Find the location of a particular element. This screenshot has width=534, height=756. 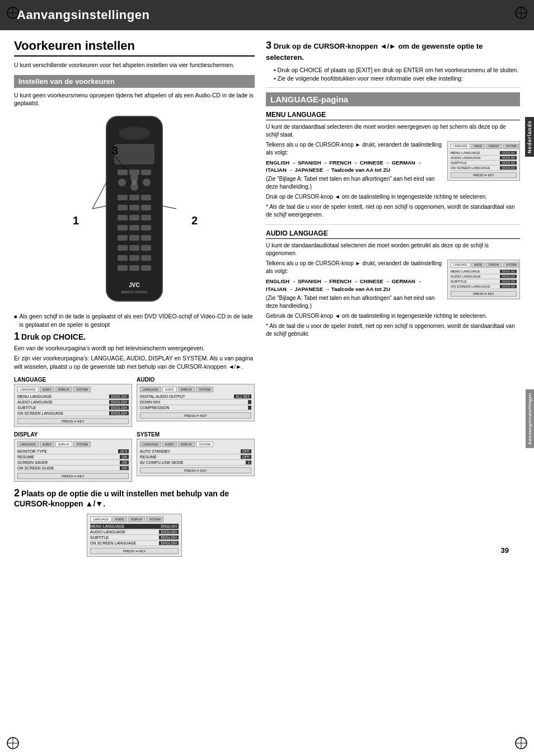

ml-row-1: MENU LANGUAGEXXXX.XX is located at coordinates (484, 153).